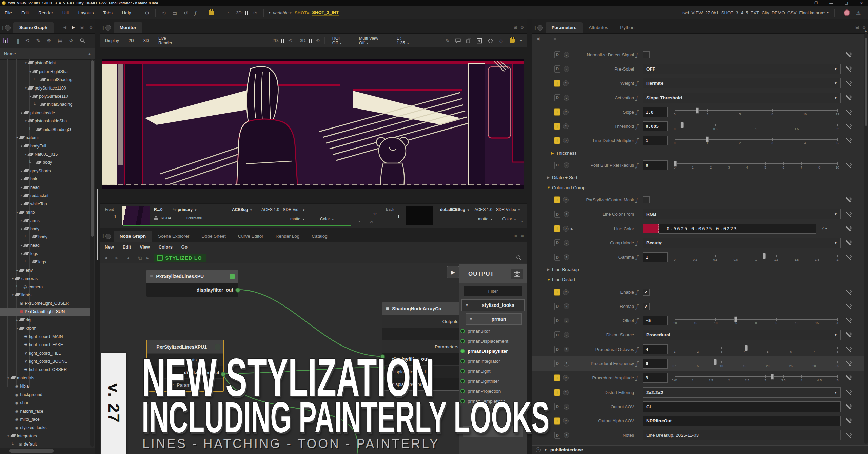 This screenshot has height=454, width=868. I want to click on ng-menu-colors: Colors, so click(165, 247).